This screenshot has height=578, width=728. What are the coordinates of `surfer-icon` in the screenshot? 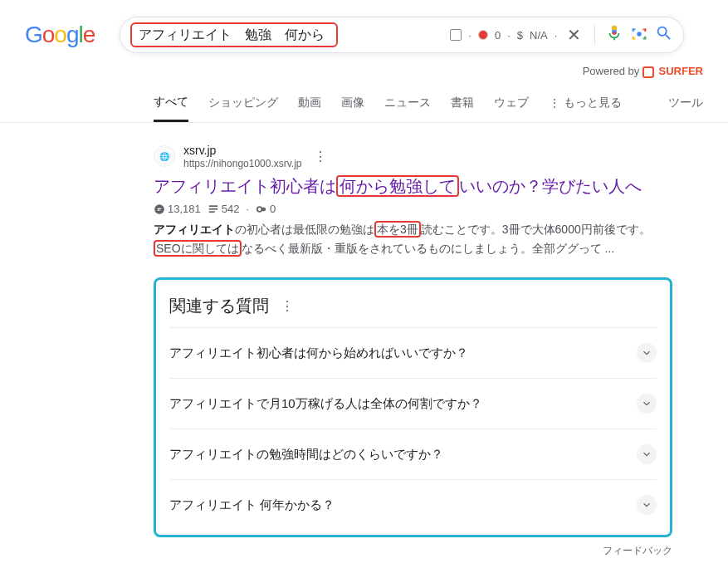 It's located at (648, 72).